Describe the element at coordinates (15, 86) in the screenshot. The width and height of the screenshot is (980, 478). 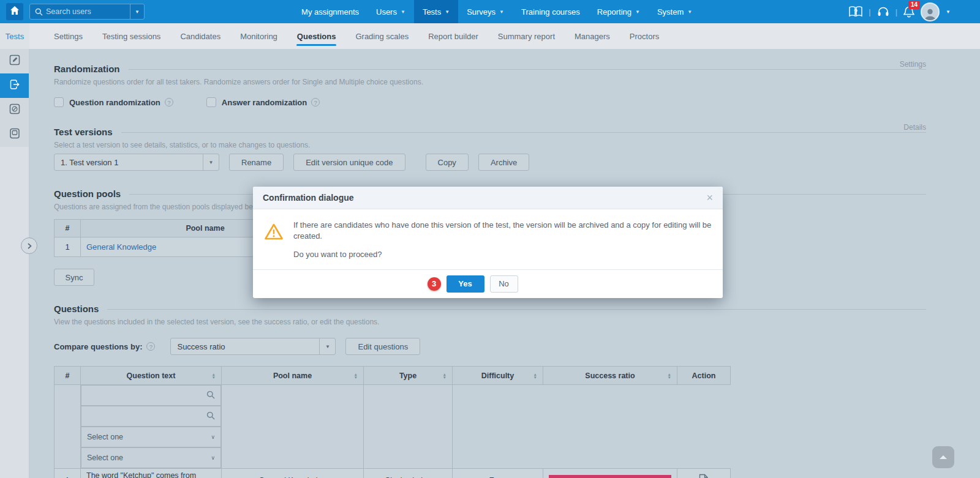
I see `export-box-icon` at that location.